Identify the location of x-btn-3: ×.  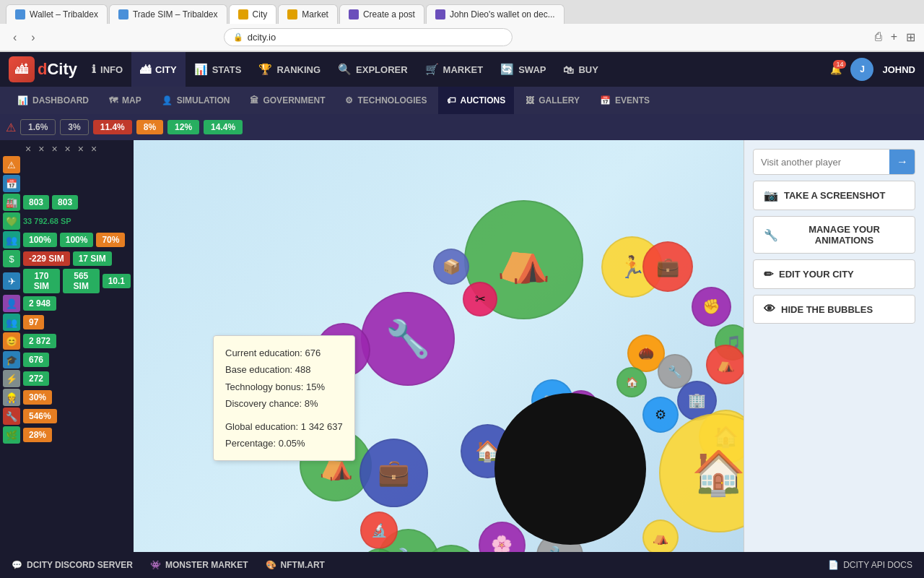
(54, 149).